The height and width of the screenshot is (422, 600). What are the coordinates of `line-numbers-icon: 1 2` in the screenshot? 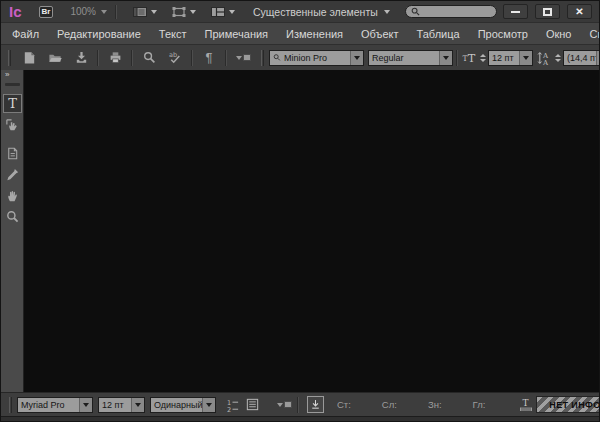 It's located at (232, 405).